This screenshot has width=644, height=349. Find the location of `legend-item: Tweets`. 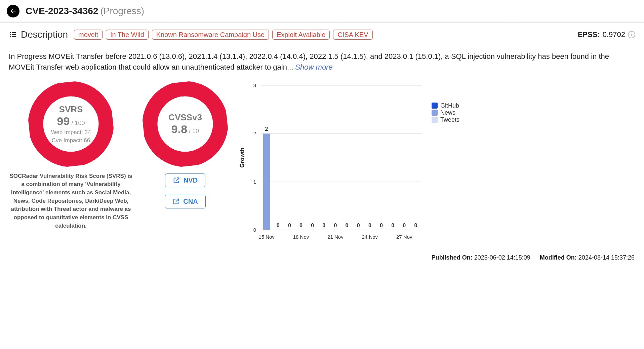

legend-item: Tweets is located at coordinates (446, 120).